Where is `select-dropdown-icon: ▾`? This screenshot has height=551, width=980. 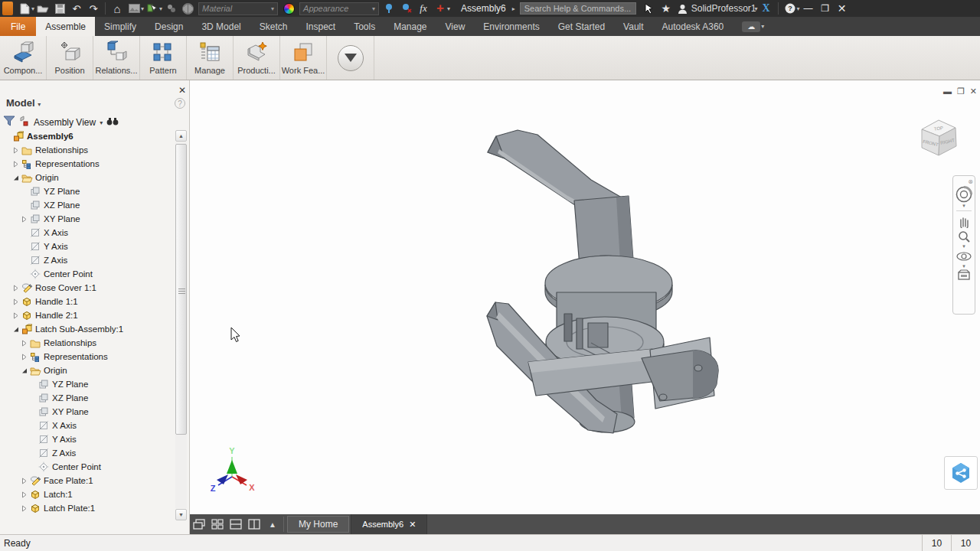 select-dropdown-icon: ▾ is located at coordinates (161, 9).